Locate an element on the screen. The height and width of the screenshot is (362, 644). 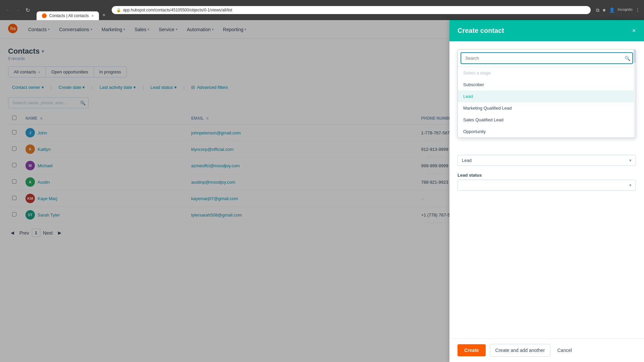
lifecycle-stage-select-chevron: ▾ is located at coordinates (631, 160).